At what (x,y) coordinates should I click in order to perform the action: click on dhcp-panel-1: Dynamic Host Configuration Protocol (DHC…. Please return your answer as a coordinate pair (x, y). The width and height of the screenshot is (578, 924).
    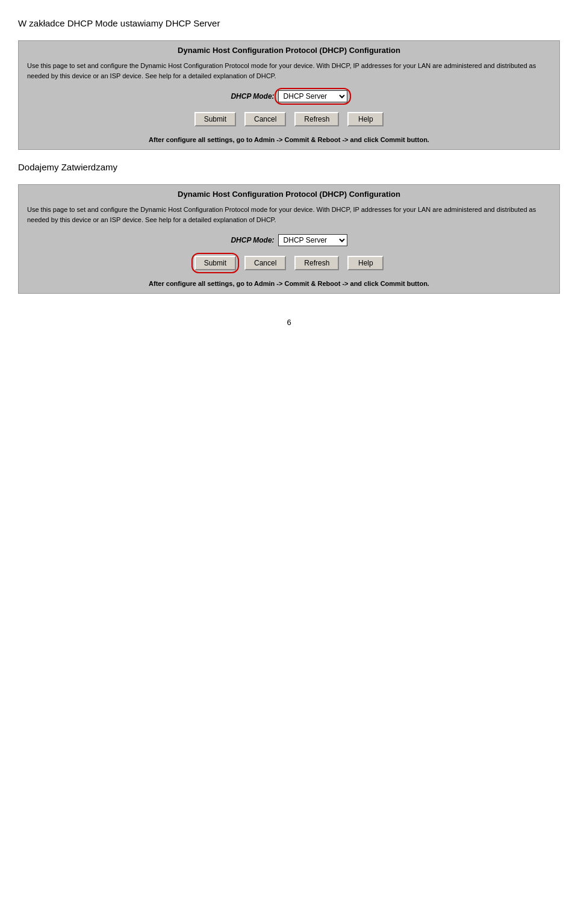
    Looking at the image, I should click on (289, 95).